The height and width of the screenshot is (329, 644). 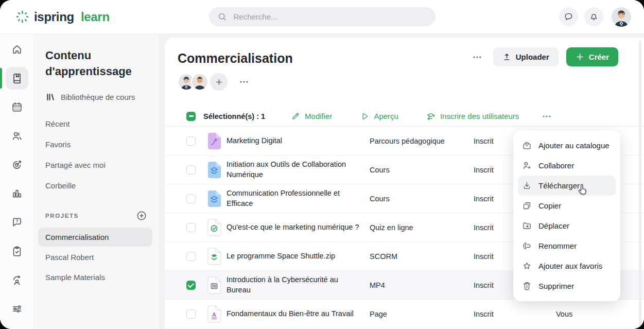 I want to click on menu-item-collaborate: Collaborer, so click(x=567, y=166).